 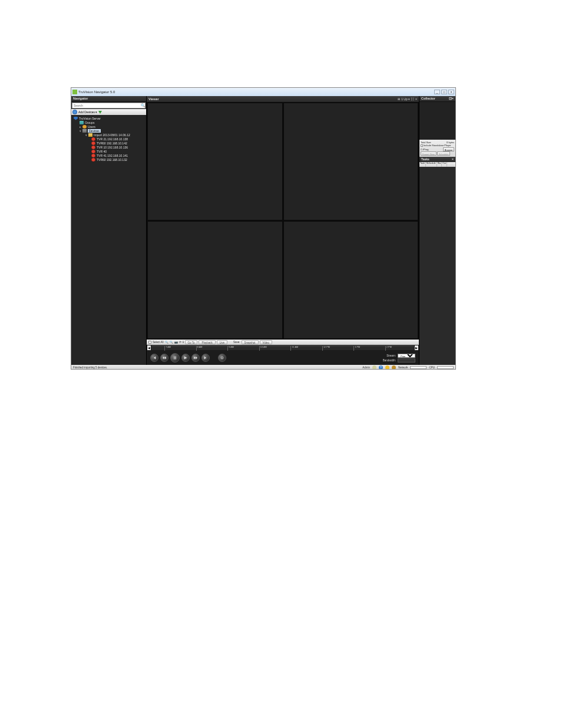 I want to click on minimize-button: _, so click(x=437, y=92).